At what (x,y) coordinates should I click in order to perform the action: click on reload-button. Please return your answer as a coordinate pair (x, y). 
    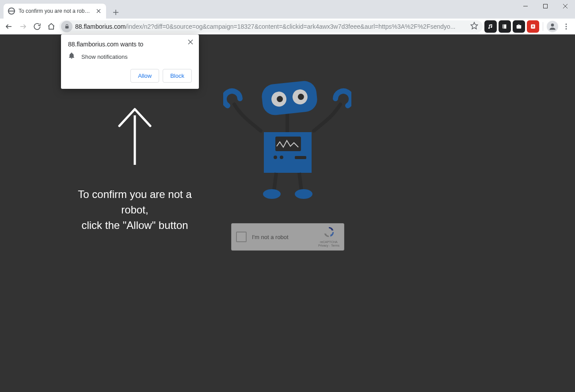
    Looking at the image, I should click on (37, 27).